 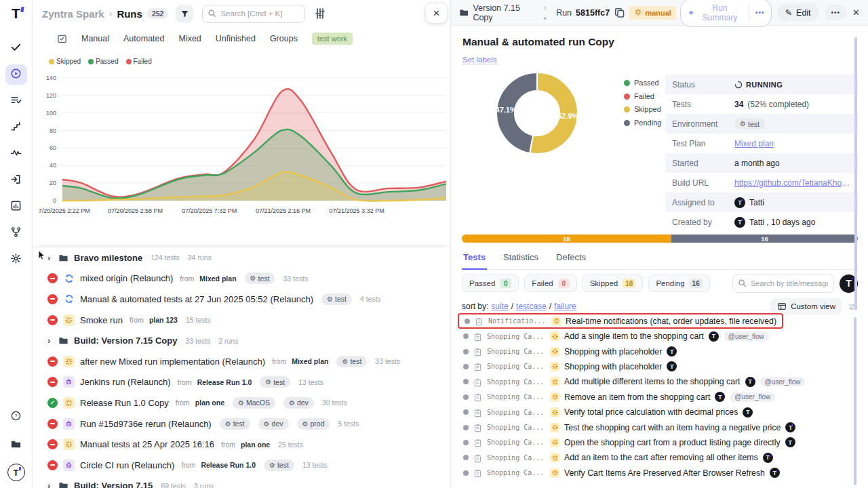 What do you see at coordinates (102, 320) in the screenshot?
I see `run-title: Smoke run` at bounding box center [102, 320].